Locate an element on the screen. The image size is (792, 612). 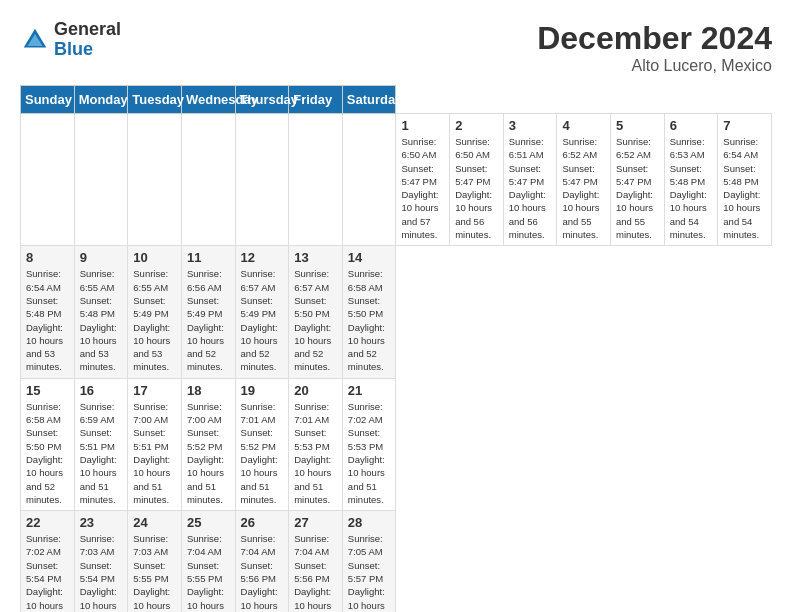
calendar-cell: 21Sunrise: 7:02 AM Sunset: 5:53 PM Dayli… is located at coordinates (369, 444).